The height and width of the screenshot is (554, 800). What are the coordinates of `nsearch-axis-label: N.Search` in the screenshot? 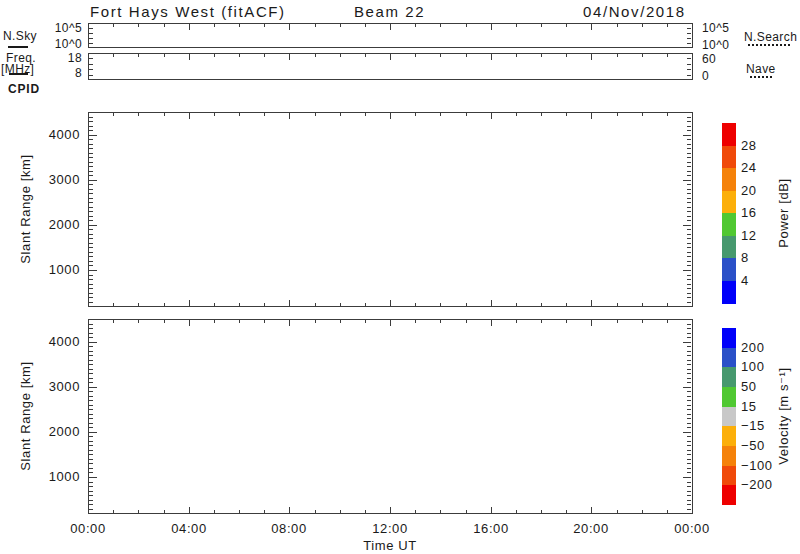 It's located at (770, 37).